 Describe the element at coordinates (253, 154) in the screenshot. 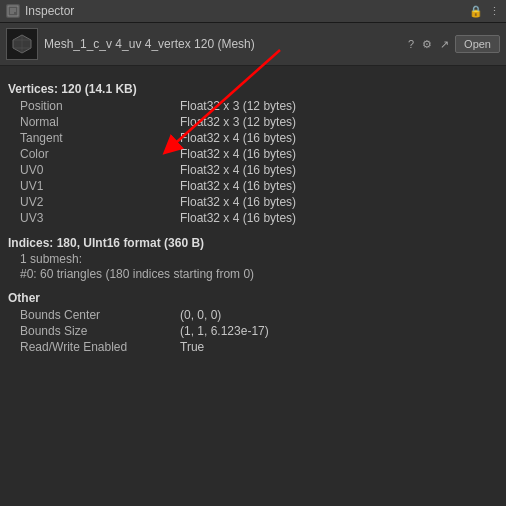

I see `vertex-attribute-row: Color Float32 x 4 (16 bytes)` at that location.